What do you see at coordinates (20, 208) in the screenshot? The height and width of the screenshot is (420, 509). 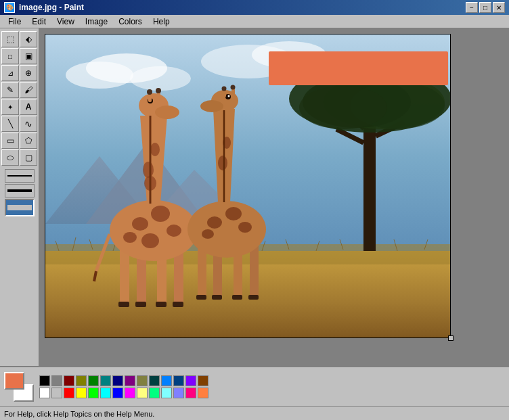 I see `stroke-thick` at bounding box center [20, 208].